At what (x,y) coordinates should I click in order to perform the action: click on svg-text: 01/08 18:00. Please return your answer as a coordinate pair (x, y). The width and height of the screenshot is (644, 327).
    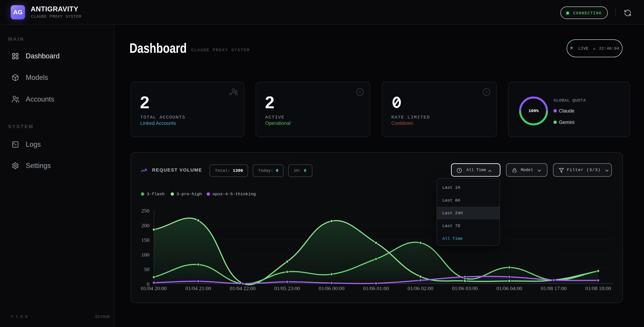
    Looking at the image, I should click on (598, 288).